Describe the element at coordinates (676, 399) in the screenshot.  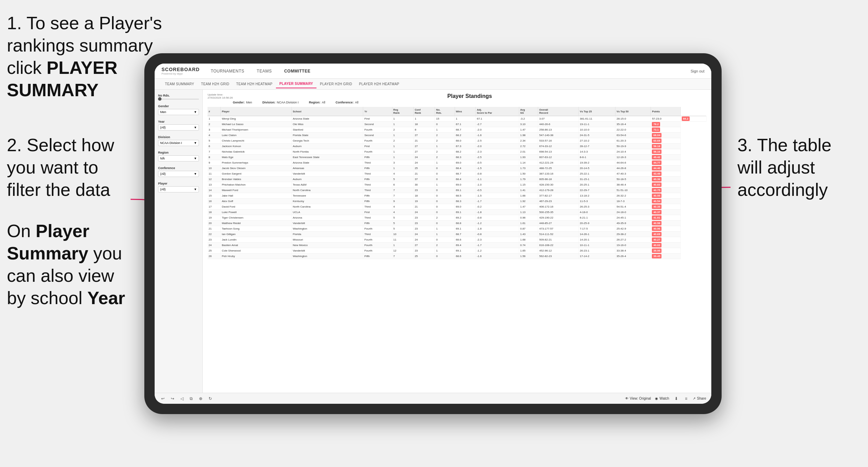
I see `download-button: ⬇` at that location.